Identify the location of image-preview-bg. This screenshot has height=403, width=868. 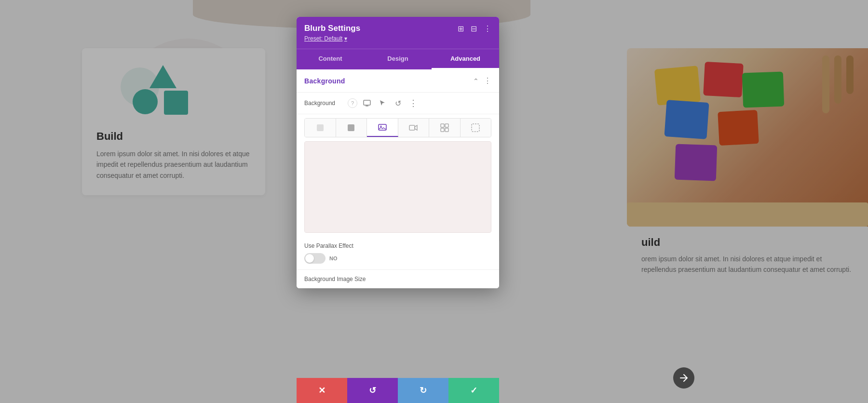
(398, 187).